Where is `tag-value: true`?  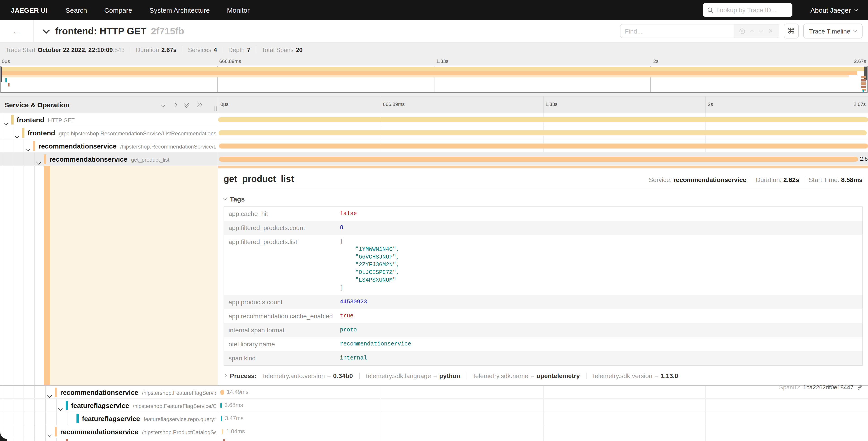 tag-value: true is located at coordinates (347, 316).